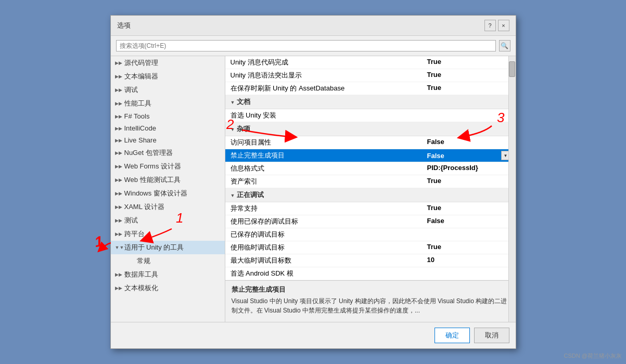 Image resolution: width=626 pixels, height=364 pixels. Describe the element at coordinates (469, 155) in the screenshot. I see `prop-value-dropdown: False▼` at that location.